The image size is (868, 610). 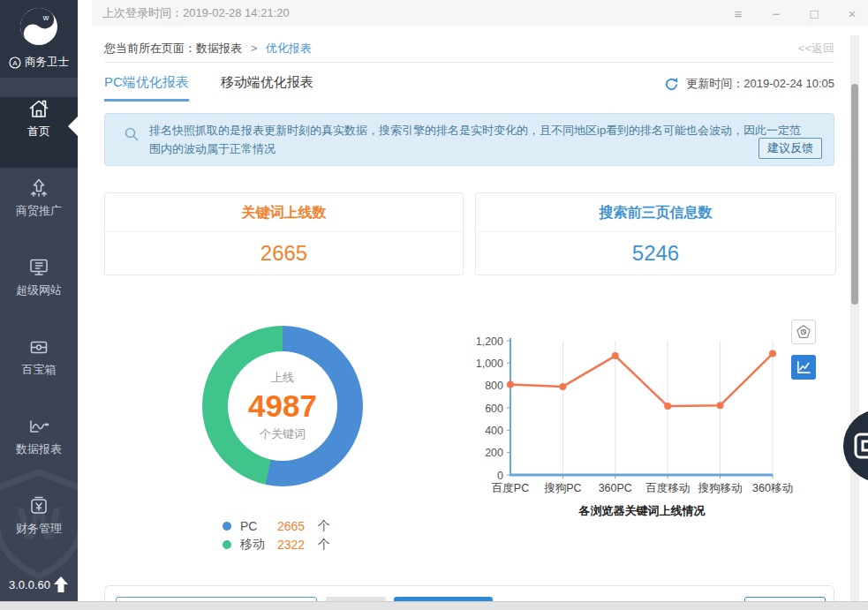 I want to click on brand-row: A 商务卫士, so click(x=39, y=62).